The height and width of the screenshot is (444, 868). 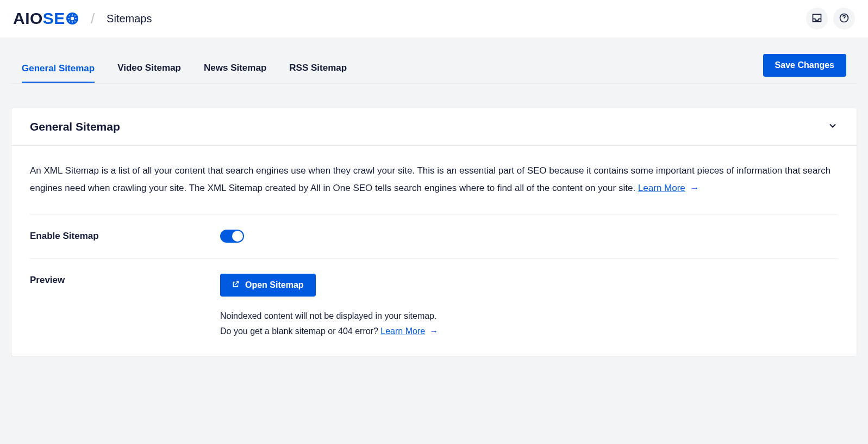 I want to click on logo-text-se: SE, so click(x=54, y=18).